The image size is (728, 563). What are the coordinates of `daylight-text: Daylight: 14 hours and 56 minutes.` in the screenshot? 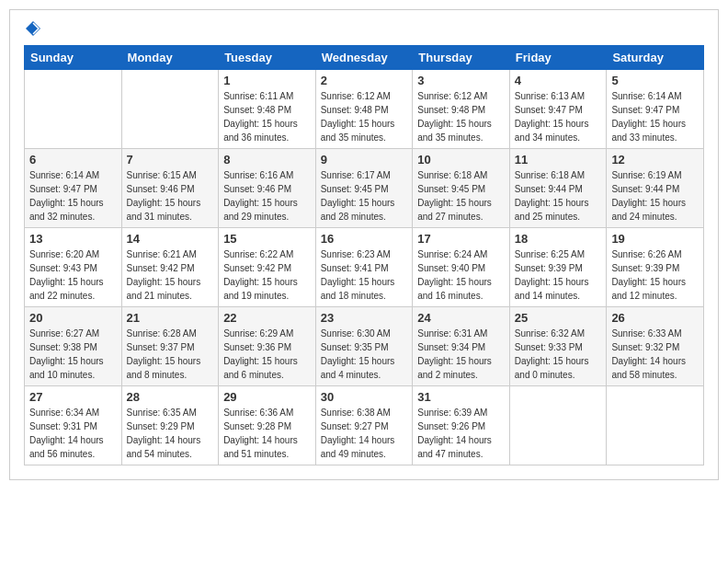 It's located at (74, 447).